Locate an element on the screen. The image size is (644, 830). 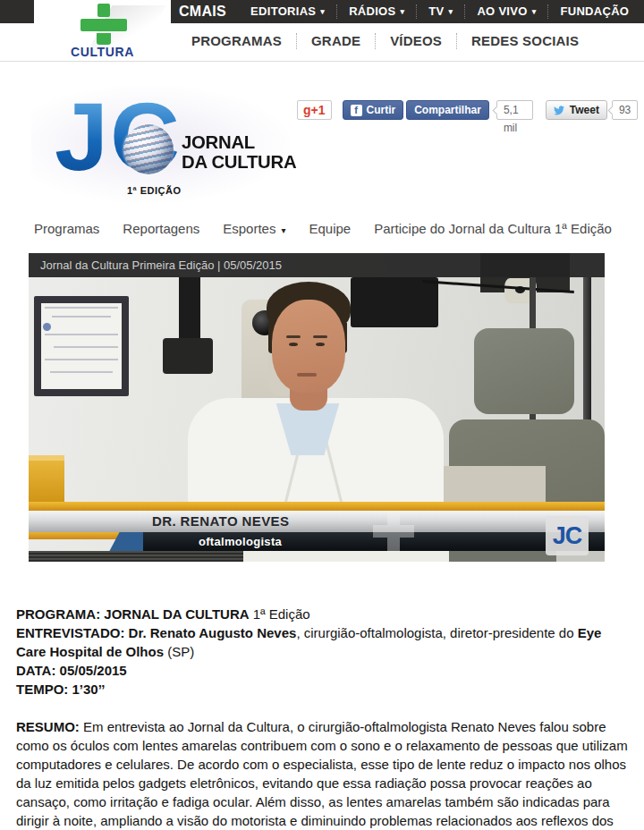
like-label: Curtir is located at coordinates (381, 110).